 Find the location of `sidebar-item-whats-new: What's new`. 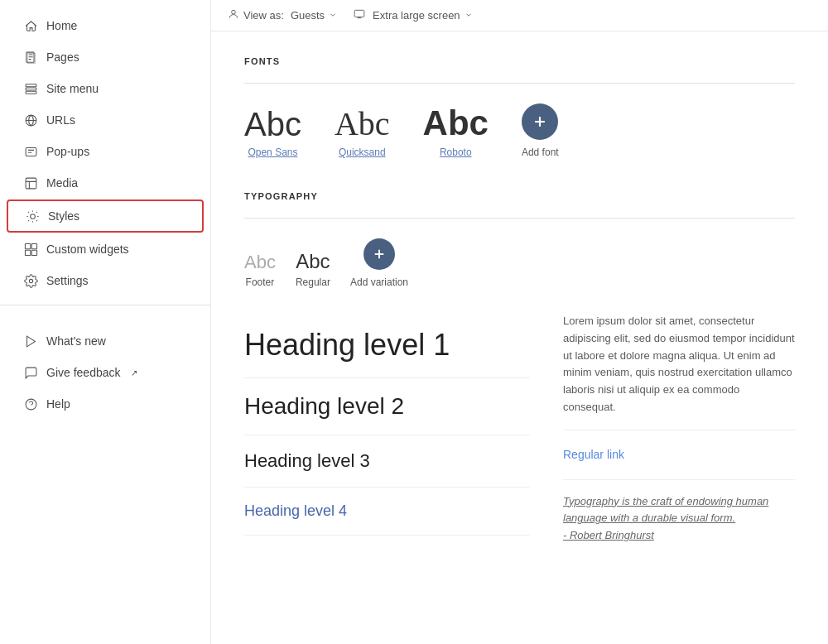

sidebar-item-whats-new: What's new is located at coordinates (105, 341).